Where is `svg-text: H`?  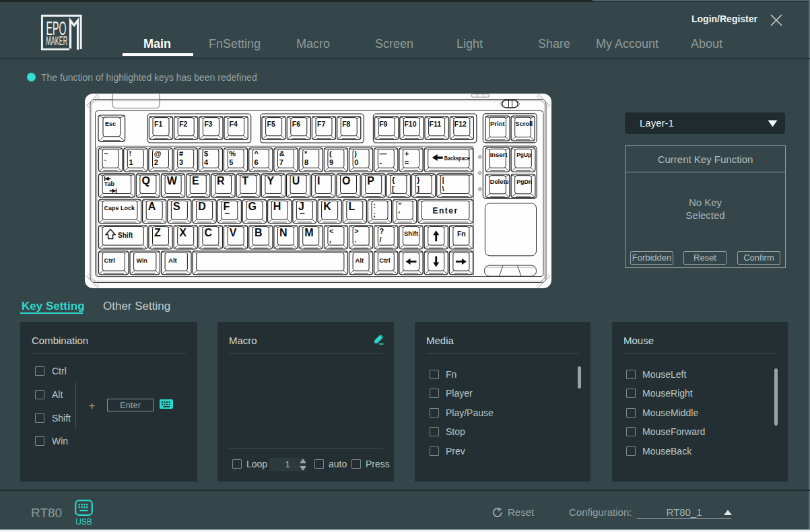
svg-text: H is located at coordinates (277, 206).